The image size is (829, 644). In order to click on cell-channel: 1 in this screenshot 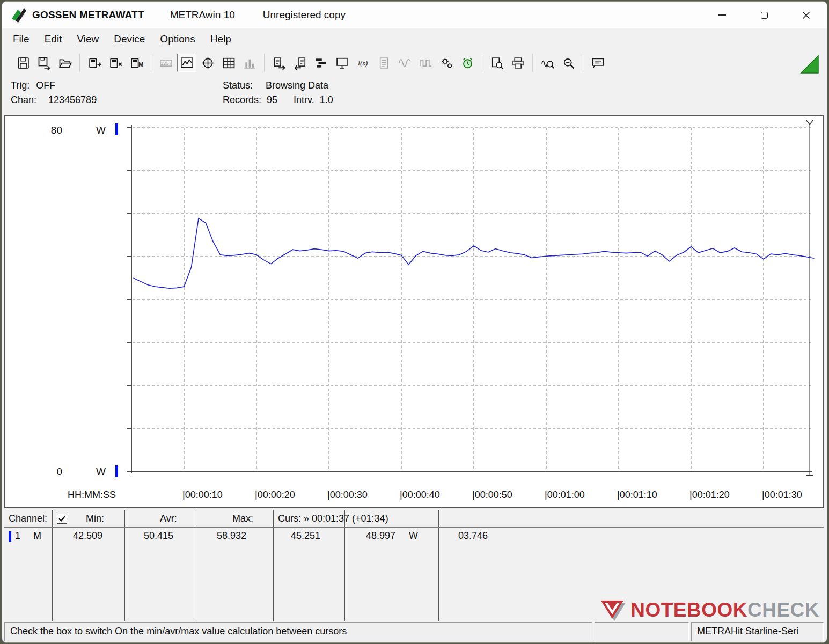, I will do `click(18, 536)`.